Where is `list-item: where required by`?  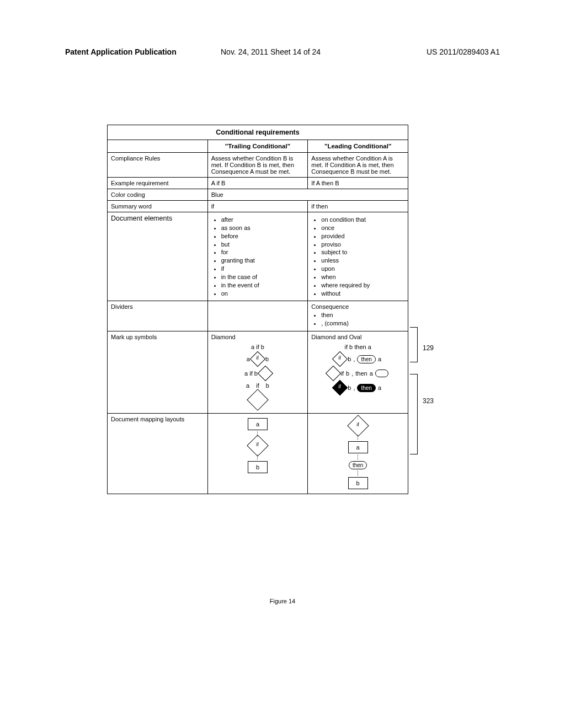 list-item: where required by is located at coordinates (363, 286).